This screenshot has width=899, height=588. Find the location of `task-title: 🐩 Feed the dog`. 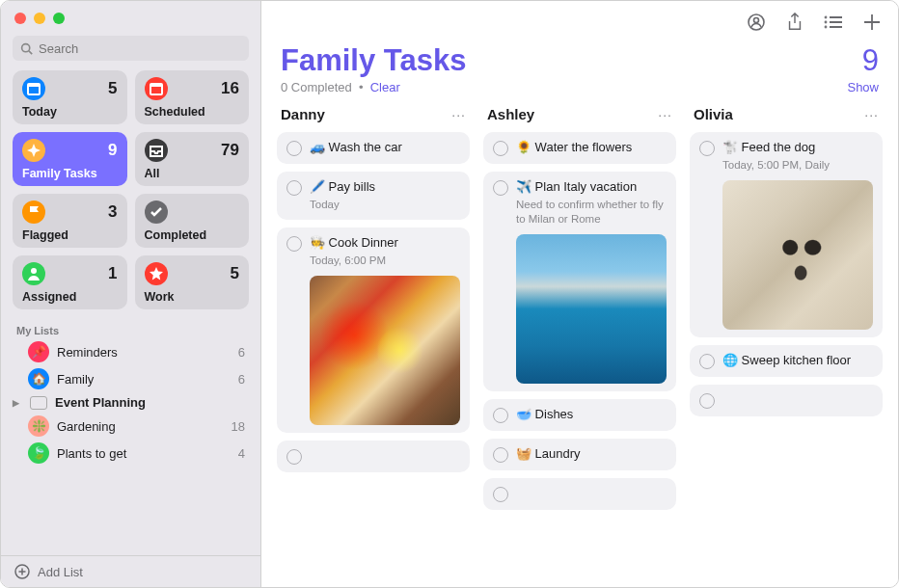

task-title: 🐩 Feed the dog is located at coordinates (798, 148).